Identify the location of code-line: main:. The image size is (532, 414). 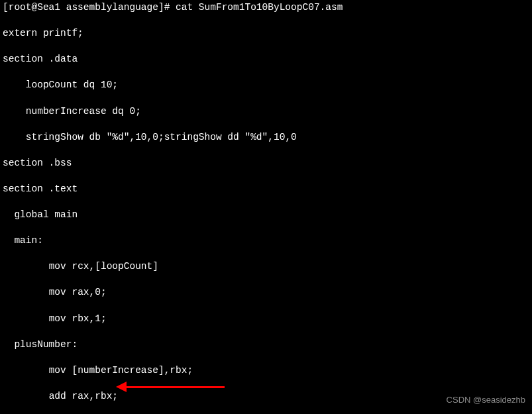
(266, 241).